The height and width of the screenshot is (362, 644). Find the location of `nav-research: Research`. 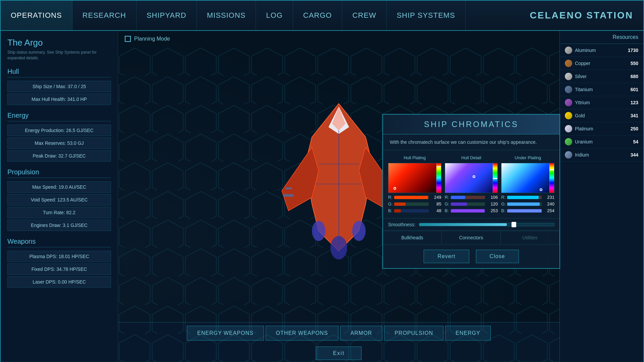

nav-research: Research is located at coordinates (105, 15).